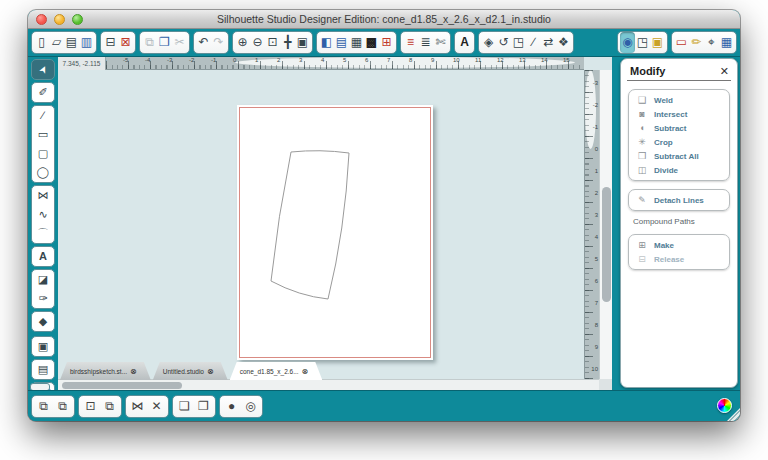  Describe the element at coordinates (679, 245) in the screenshot. I see `make-compound-button: ⊞ Make` at that location.